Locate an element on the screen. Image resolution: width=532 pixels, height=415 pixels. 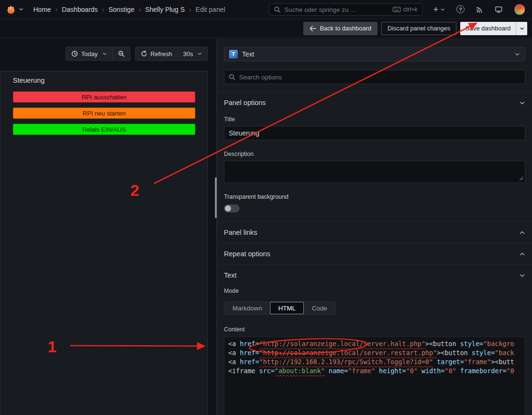
breadcrumb-item: Dashboards is located at coordinates (80, 10).